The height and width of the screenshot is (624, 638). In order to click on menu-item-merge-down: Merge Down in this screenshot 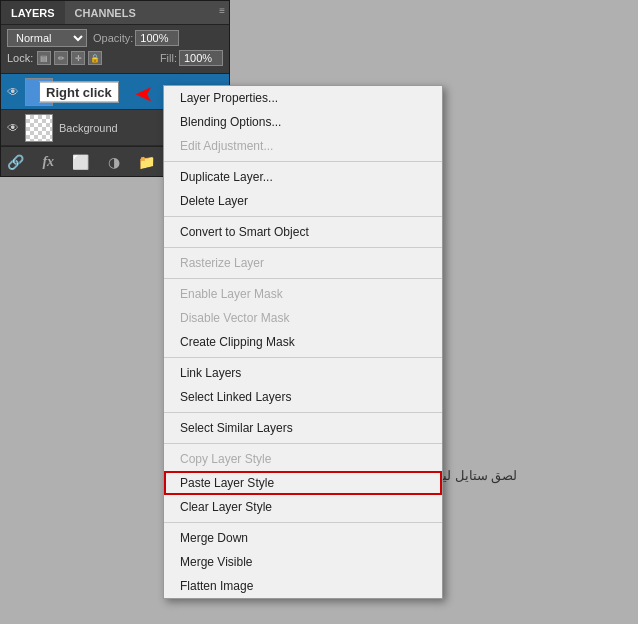, I will do `click(303, 538)`.